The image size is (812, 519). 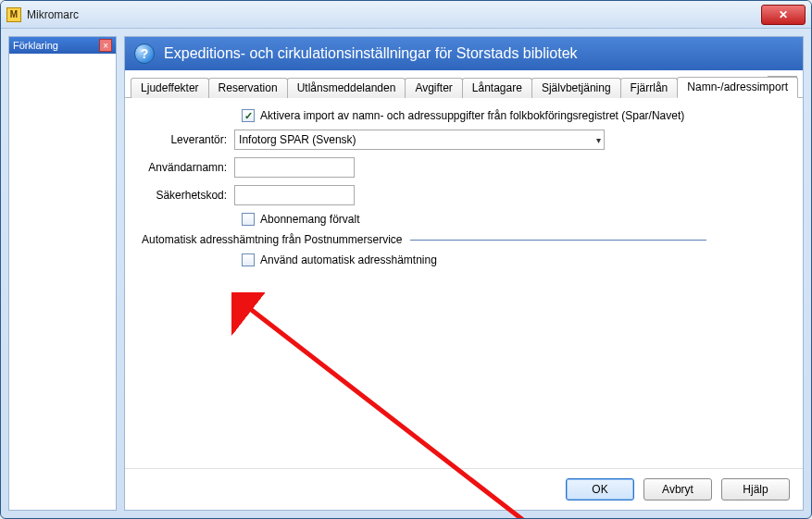 What do you see at coordinates (14, 15) in the screenshot?
I see `app-icon: M` at bounding box center [14, 15].